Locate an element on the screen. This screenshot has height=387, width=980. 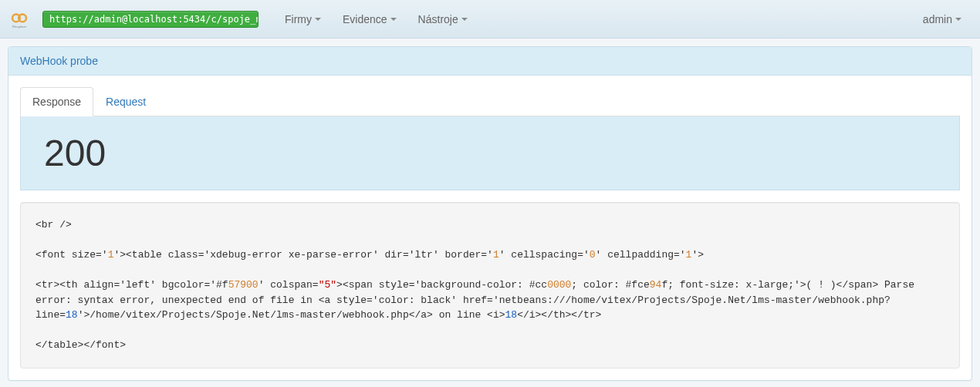
user-menu: admin is located at coordinates (942, 19).